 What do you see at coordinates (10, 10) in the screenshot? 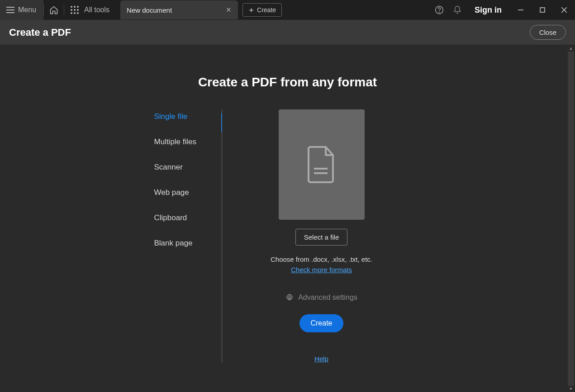
I see `hamburger-icon` at bounding box center [10, 10].